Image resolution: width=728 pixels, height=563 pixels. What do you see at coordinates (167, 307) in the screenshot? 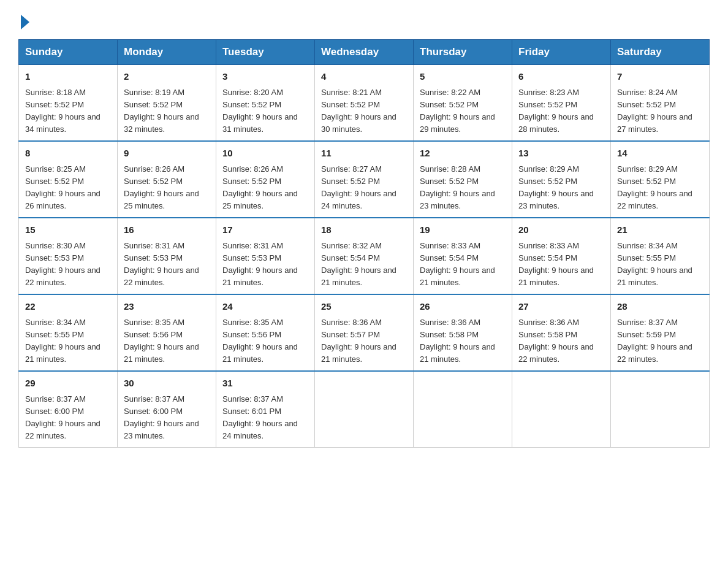
I see `day-number: 23` at bounding box center [167, 307].